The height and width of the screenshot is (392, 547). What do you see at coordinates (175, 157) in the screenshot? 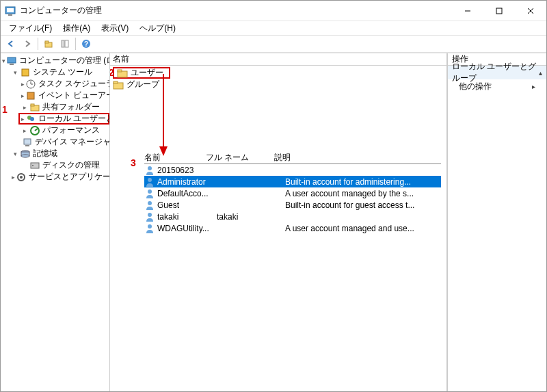
I see `col-name: 名前` at bounding box center [175, 157].